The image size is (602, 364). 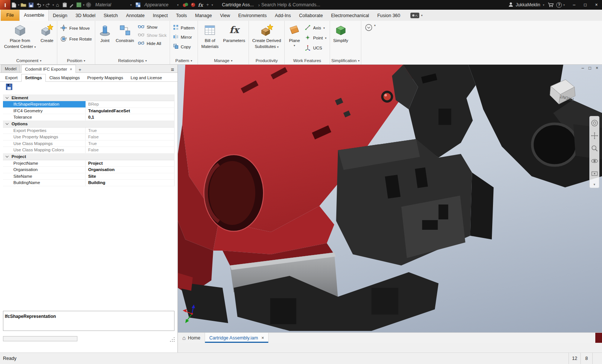 I want to click on group-footer-pattern: Pattern▾, so click(x=184, y=61).